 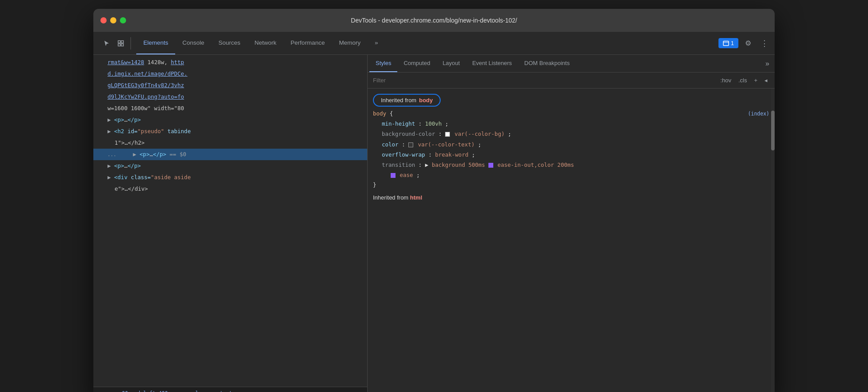 What do you see at coordinates (745, 43) in the screenshot?
I see `toolbar-right: 1 ⚙ ⋮` at bounding box center [745, 43].